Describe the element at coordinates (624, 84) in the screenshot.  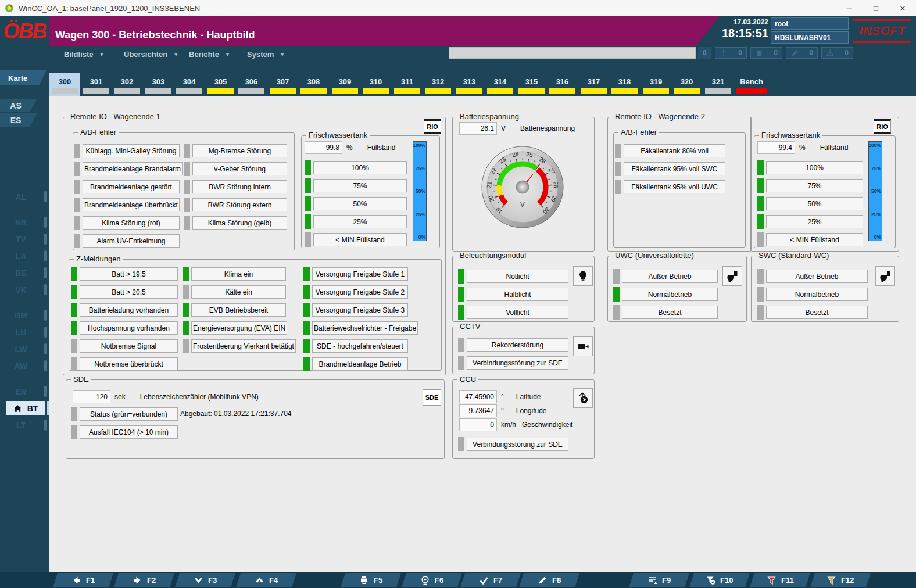
I see `tab-318: 318` at that location.